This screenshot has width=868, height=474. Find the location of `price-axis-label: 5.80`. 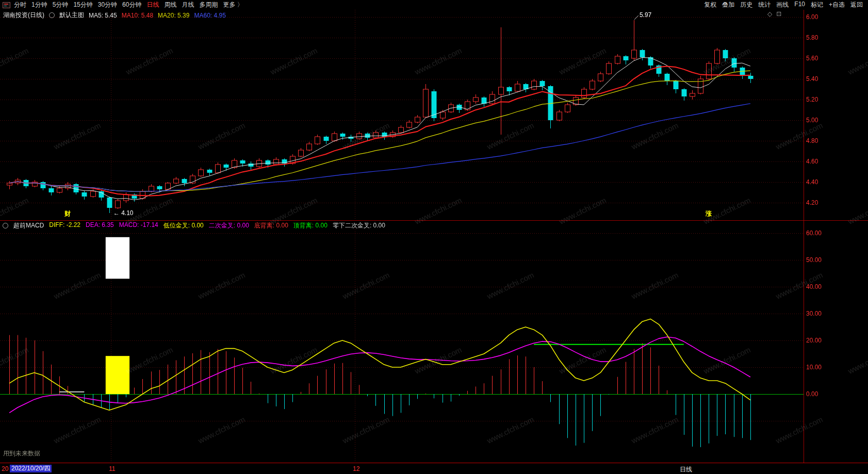

price-axis-label: 5.80 is located at coordinates (812, 38).